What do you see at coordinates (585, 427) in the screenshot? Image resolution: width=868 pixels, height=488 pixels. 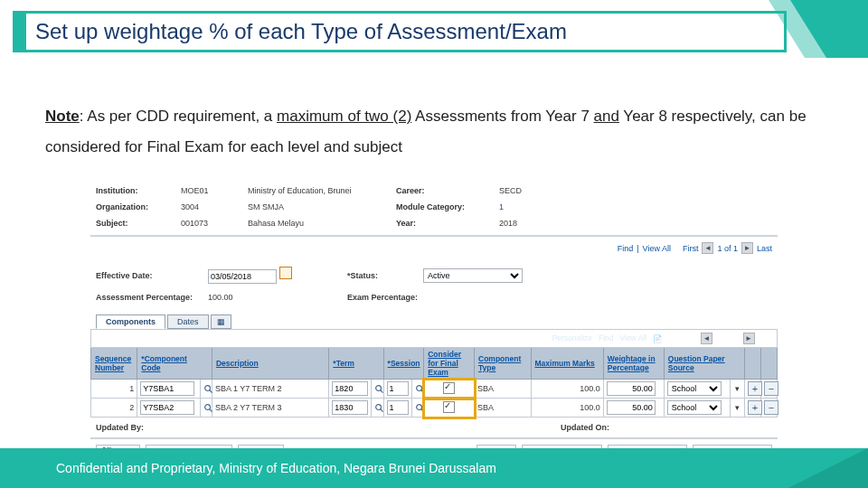 I see `updated-on-label: Updated On:` at bounding box center [585, 427].